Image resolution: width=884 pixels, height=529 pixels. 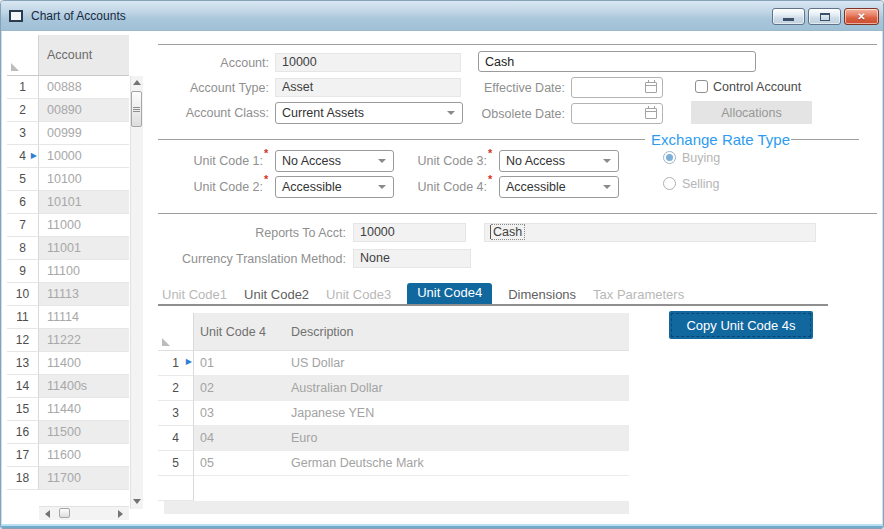 I want to click on selling-radio, so click(x=670, y=184).